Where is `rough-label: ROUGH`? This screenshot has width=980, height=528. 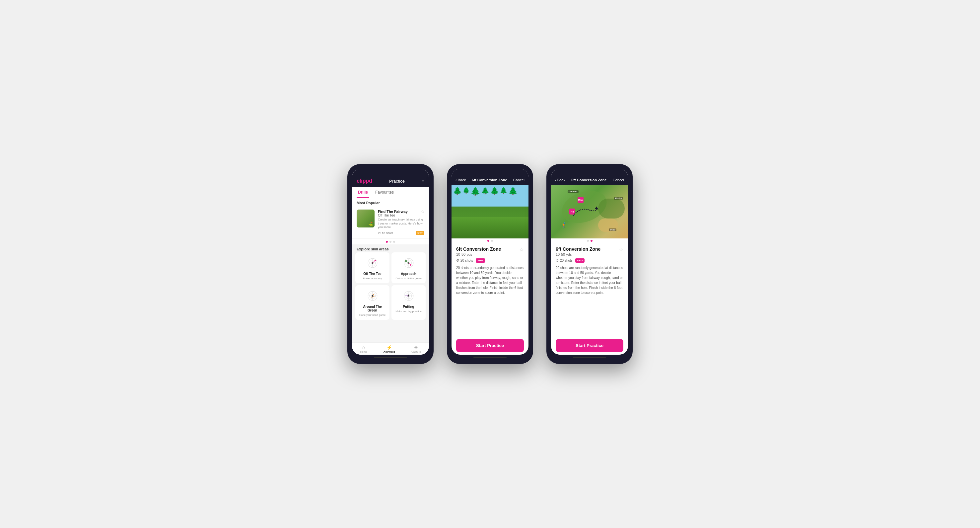 rough-label: ROUGH is located at coordinates (619, 198).